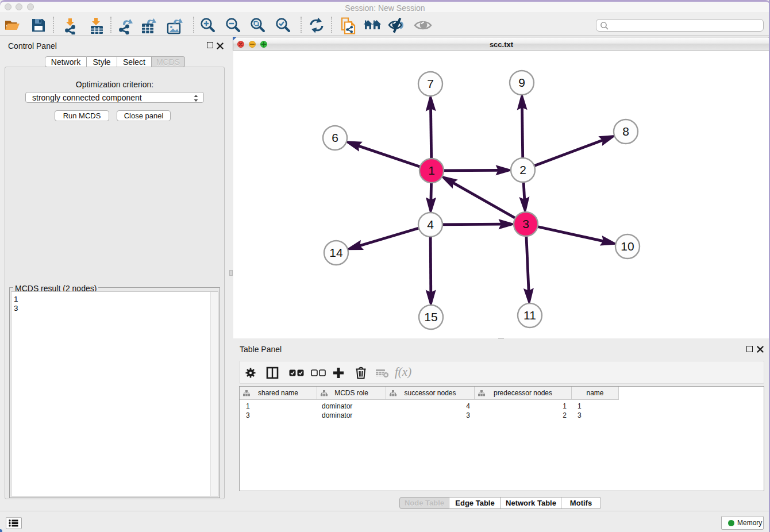 The height and width of the screenshot is (532, 770). Describe the element at coordinates (430, 224) in the screenshot. I see `svg-text: 4` at that location.